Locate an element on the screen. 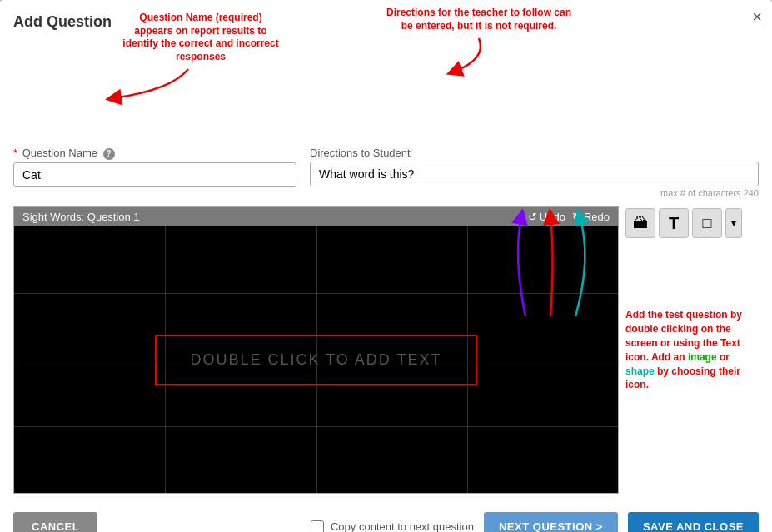 This screenshot has width=772, height=532. char-limit: max # of characters 240 is located at coordinates (535, 193).